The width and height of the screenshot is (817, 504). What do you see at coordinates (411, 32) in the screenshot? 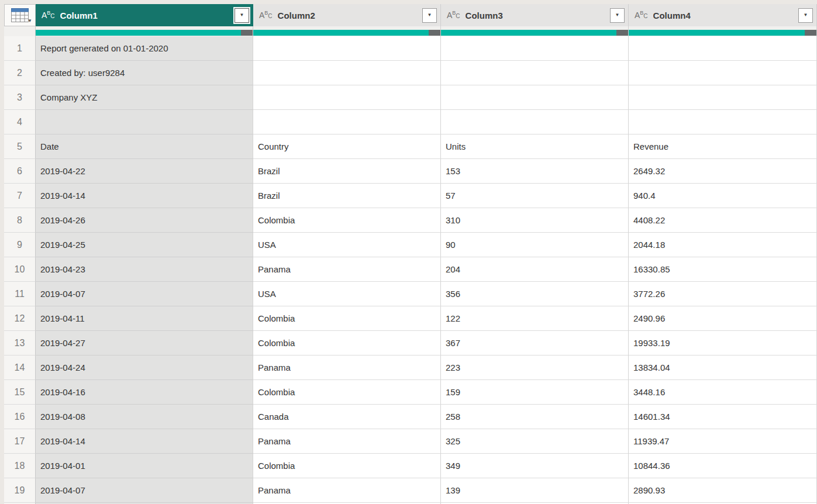
I see `quality-row` at bounding box center [411, 32].